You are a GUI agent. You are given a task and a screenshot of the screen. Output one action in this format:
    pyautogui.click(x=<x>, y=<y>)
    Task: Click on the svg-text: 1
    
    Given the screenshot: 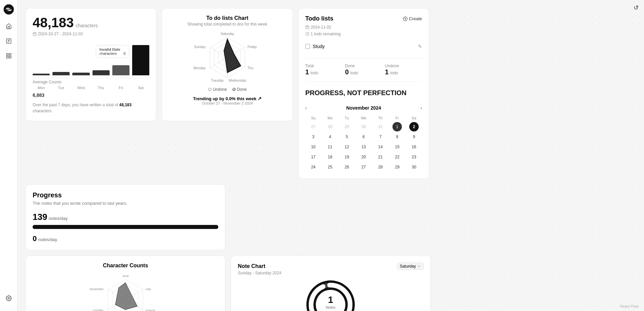 What is the action you would take?
    pyautogui.click(x=331, y=300)
    